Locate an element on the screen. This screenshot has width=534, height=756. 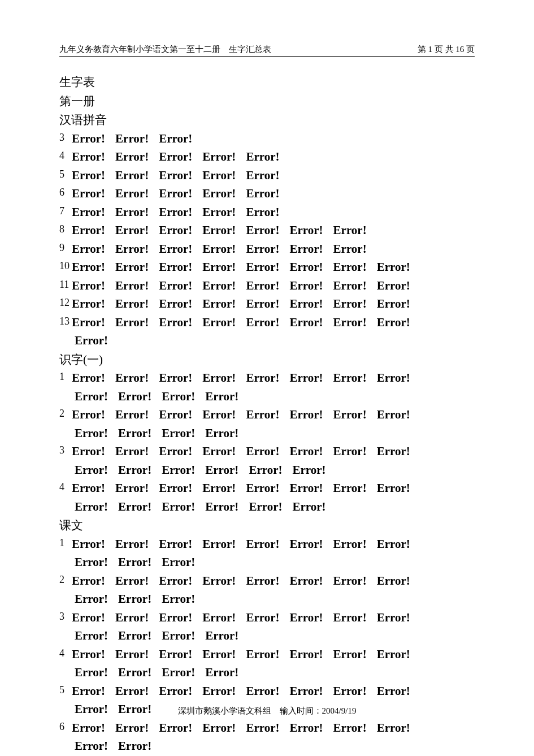
row-number: 13 is located at coordinates (66, 321).